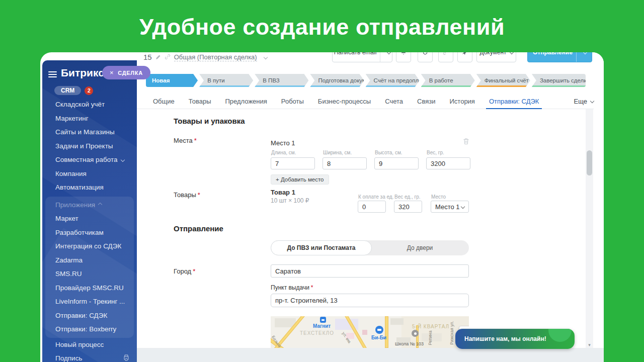 Image resolution: width=644 pixels, height=362 pixels. Describe the element at coordinates (462, 102) in the screenshot. I see `tab-history: История` at that location.